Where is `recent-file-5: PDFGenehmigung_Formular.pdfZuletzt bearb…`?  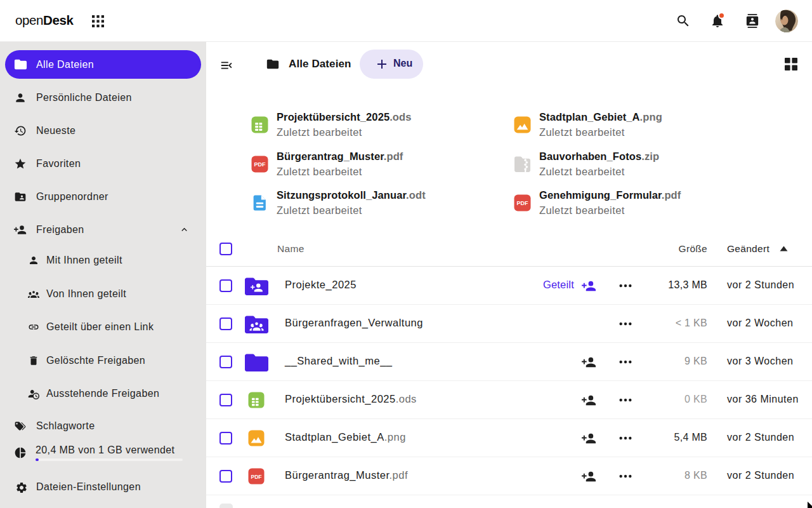
recent-file-5: PDFGenehmigung_Formular.pdfZuletzt bearb… is located at coordinates (634, 204).